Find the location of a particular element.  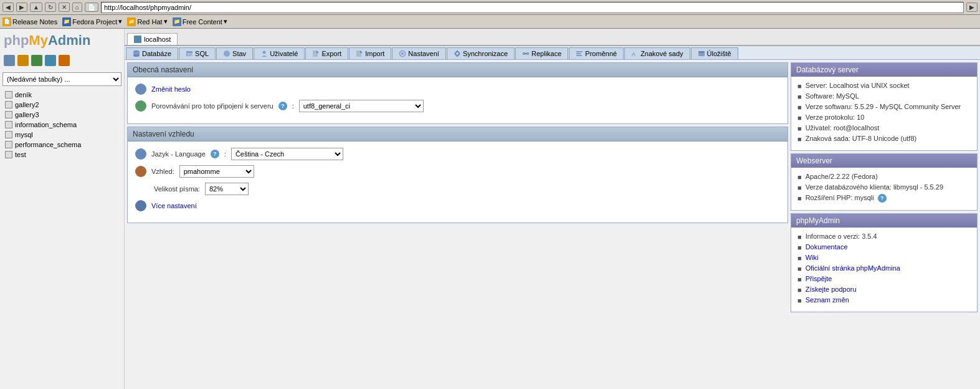

theme-select: pmahomme is located at coordinates (217, 171).